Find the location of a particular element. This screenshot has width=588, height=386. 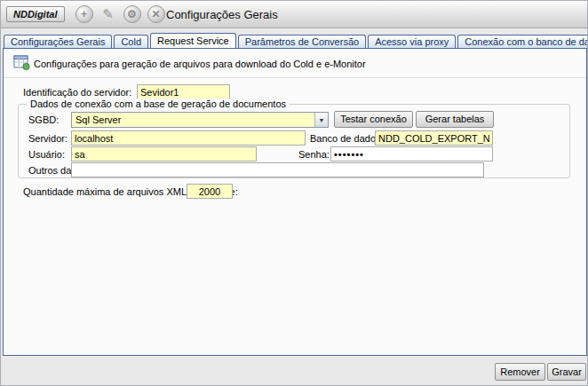

remover-button: Remover is located at coordinates (520, 372).